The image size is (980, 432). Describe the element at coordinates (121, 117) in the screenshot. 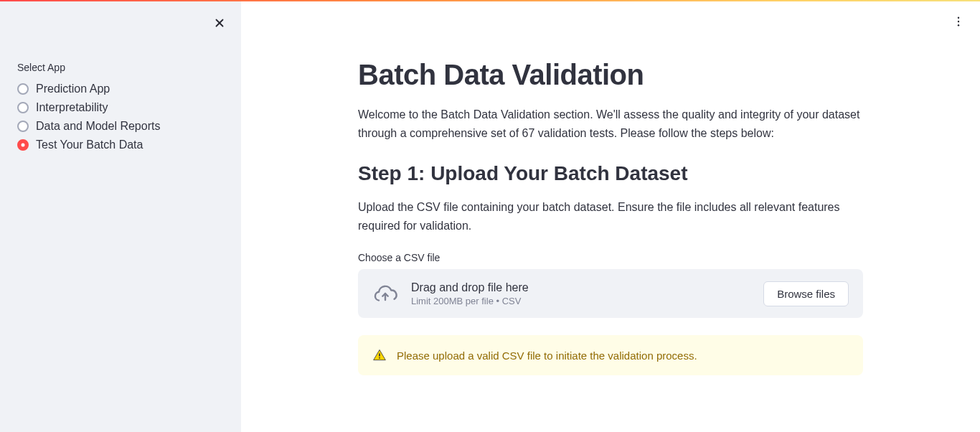

I see `app-radio-group: Prediction App Interpretability Data and…` at that location.